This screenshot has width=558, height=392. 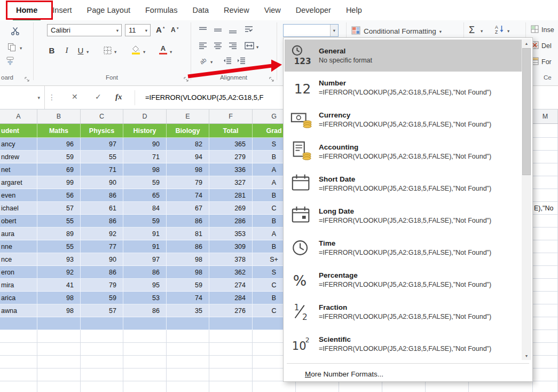 What do you see at coordinates (163, 50) in the screenshot?
I see `font-color-icon: A` at bounding box center [163, 50].